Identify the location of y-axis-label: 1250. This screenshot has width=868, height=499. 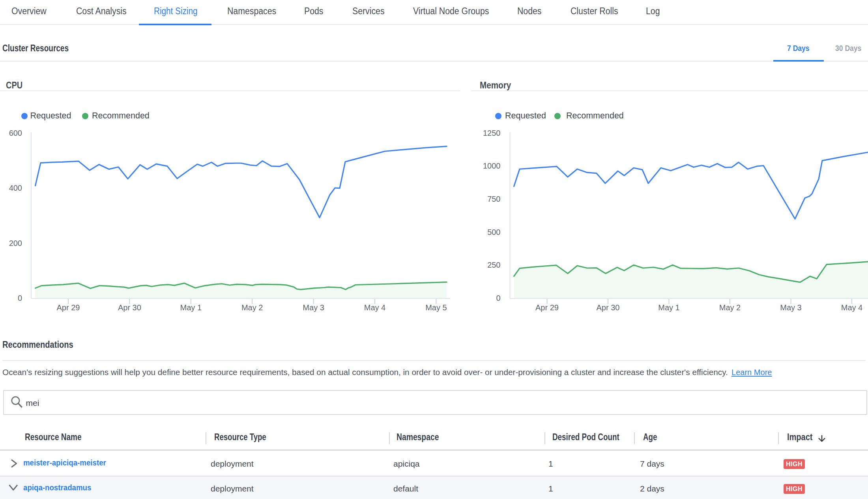
(492, 133).